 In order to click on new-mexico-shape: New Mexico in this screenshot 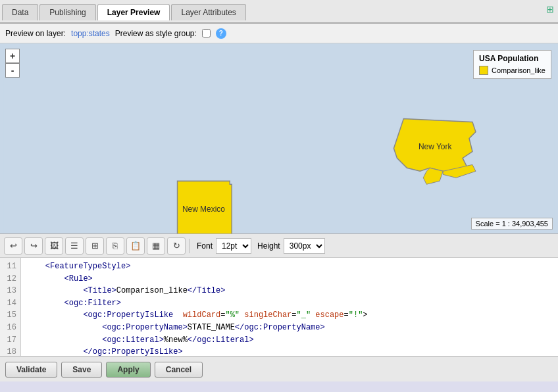, I will do `click(205, 207)`.